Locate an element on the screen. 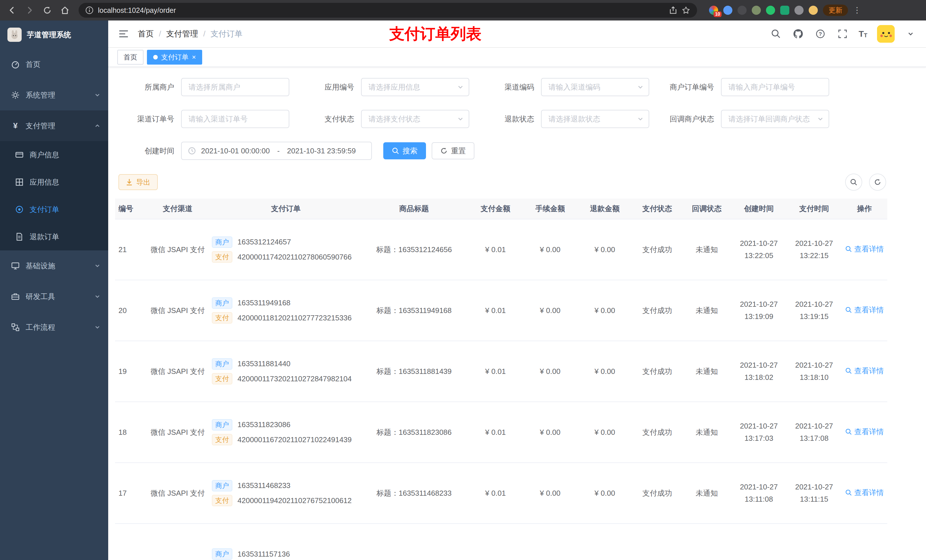  sidebar-item-home: 首页 is located at coordinates (54, 64).